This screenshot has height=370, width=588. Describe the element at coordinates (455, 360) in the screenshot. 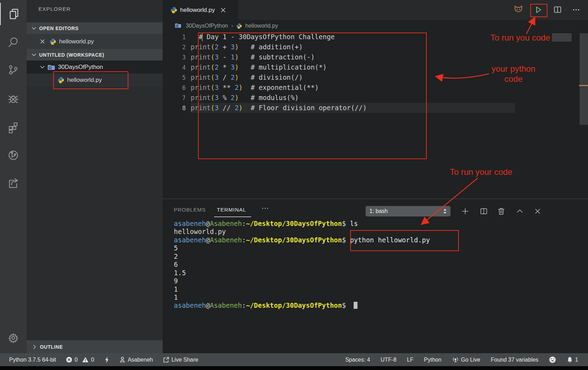

I see `broadcast-icon` at that location.